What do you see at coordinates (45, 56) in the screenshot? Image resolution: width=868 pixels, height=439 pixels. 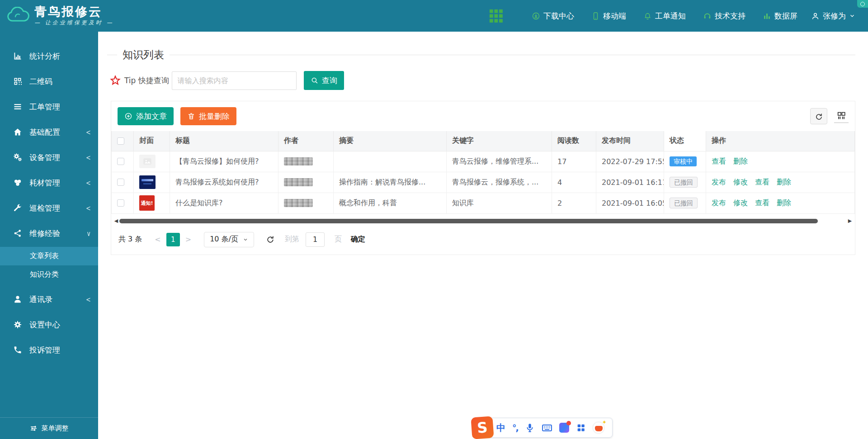 I see `sidebar-item-label: 统计分析` at bounding box center [45, 56].